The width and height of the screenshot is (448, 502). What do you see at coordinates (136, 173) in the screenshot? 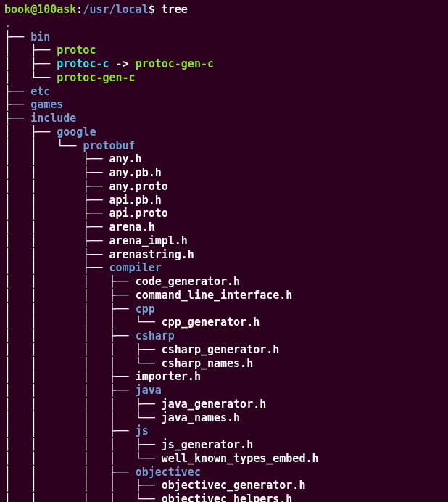
I see `file-any-pb-h: any.pb.h` at bounding box center [136, 173].